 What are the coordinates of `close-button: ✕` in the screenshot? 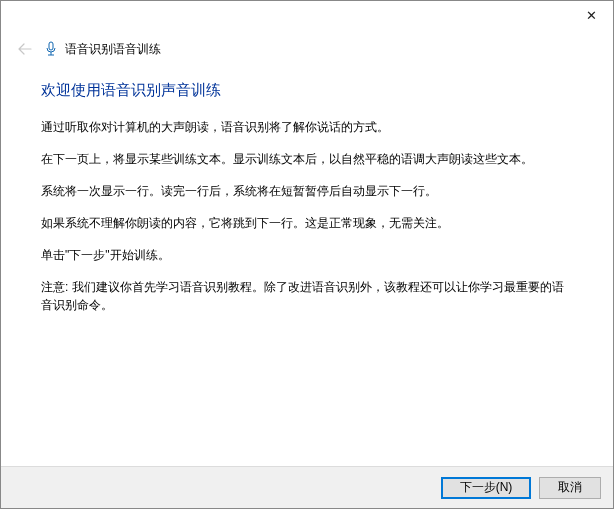 It's located at (591, 15).